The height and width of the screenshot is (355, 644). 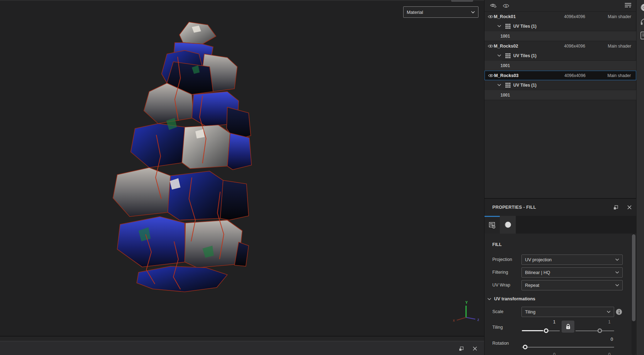 I want to click on filtering-value: Bilinear | HQ, so click(x=538, y=273).